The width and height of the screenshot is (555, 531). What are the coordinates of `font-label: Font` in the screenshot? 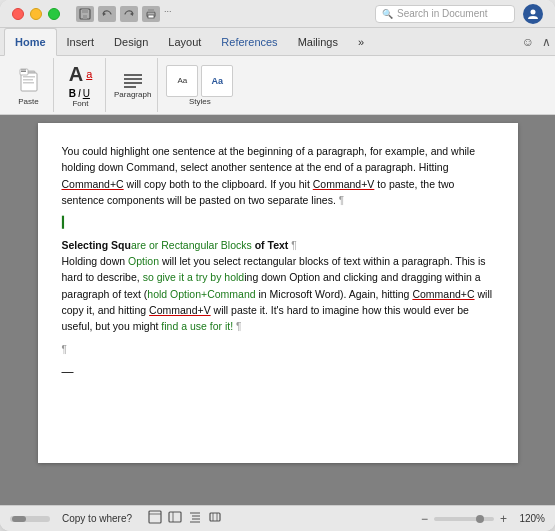 It's located at (80, 104).